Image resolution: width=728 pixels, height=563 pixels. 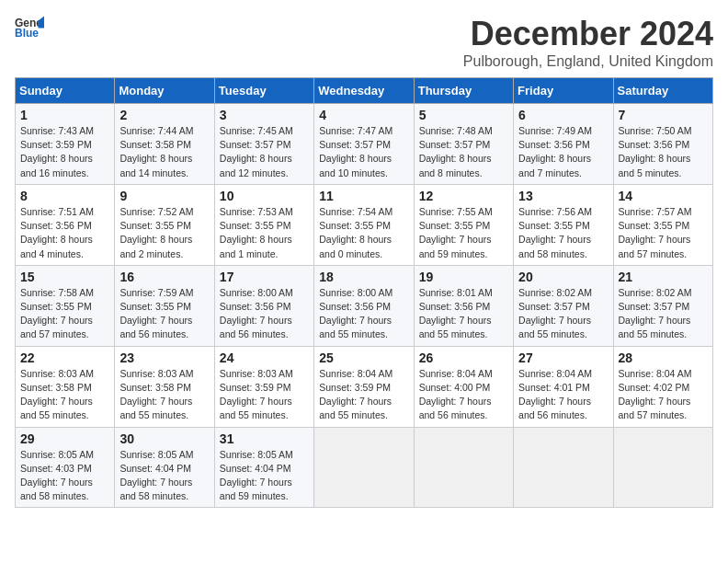 I want to click on day-detail: Sunrise: 8:02 AMSunset: 3:57 PMDaylight:…, so click(x=563, y=315).